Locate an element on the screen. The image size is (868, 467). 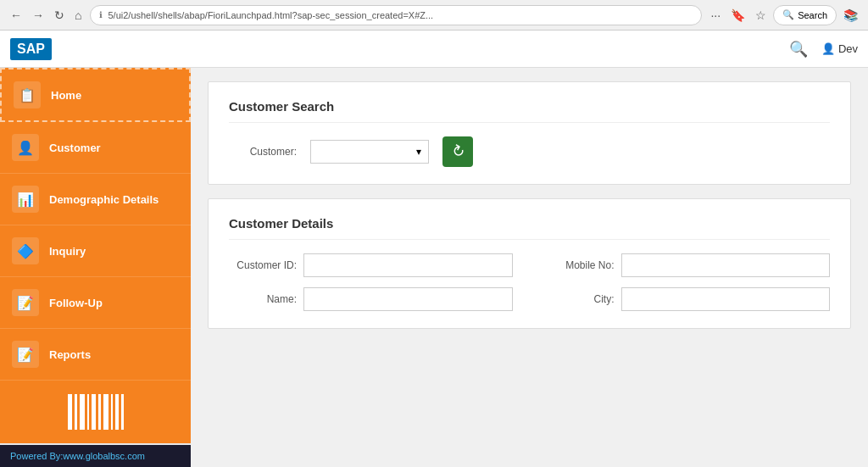
header-search-button: 🔍 is located at coordinates (798, 49).